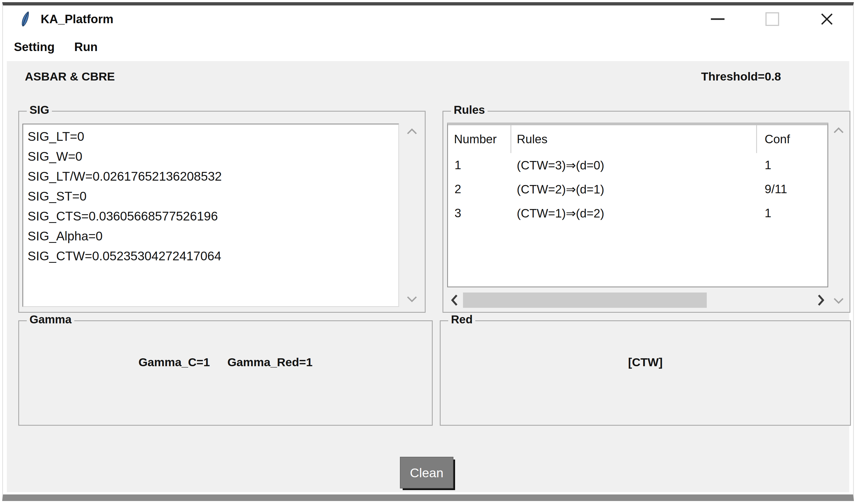 The image size is (858, 504). I want to click on gamma-c-value: Gamma_C=1, so click(174, 362).